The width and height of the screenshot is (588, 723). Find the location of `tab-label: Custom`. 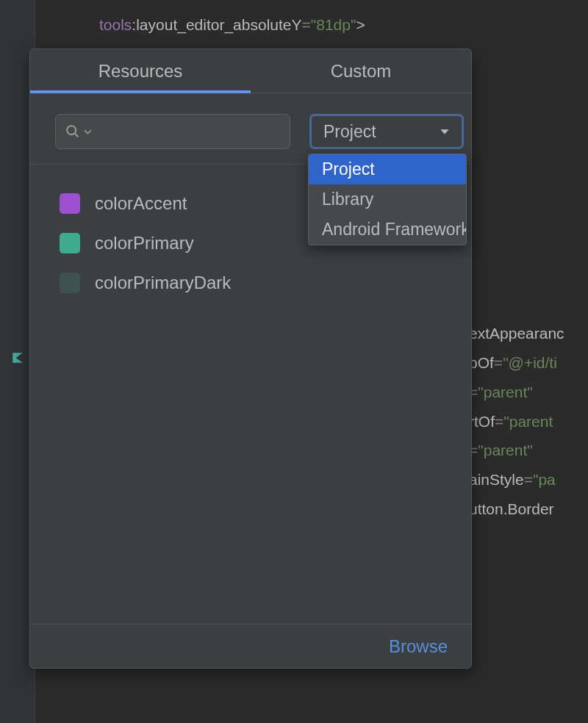

tab-label: Custom is located at coordinates (362, 71).